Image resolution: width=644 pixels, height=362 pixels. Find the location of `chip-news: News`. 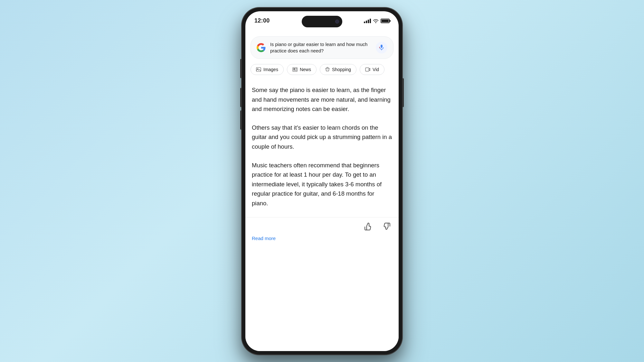

chip-news: News is located at coordinates (302, 70).